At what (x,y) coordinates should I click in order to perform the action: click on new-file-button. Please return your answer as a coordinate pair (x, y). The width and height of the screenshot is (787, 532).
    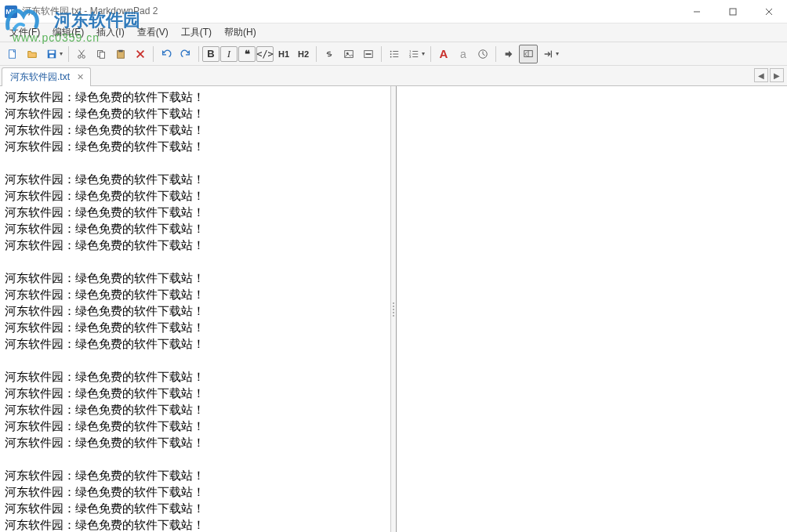
    Looking at the image, I should click on (13, 54).